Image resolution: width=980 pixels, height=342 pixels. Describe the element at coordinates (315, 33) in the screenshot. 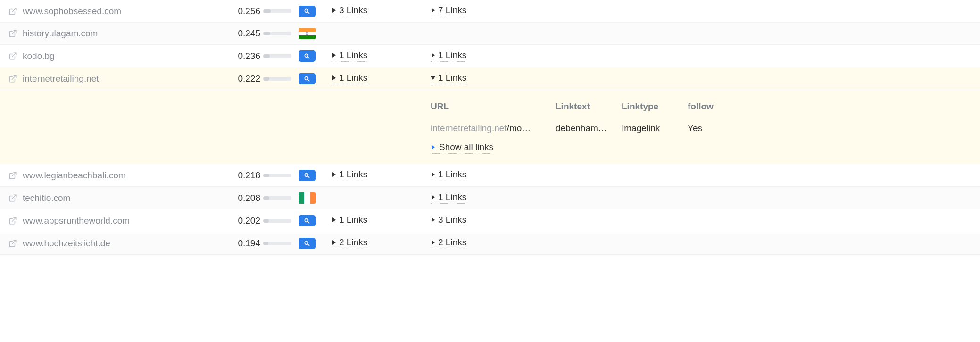

I see `country-flag-india` at that location.